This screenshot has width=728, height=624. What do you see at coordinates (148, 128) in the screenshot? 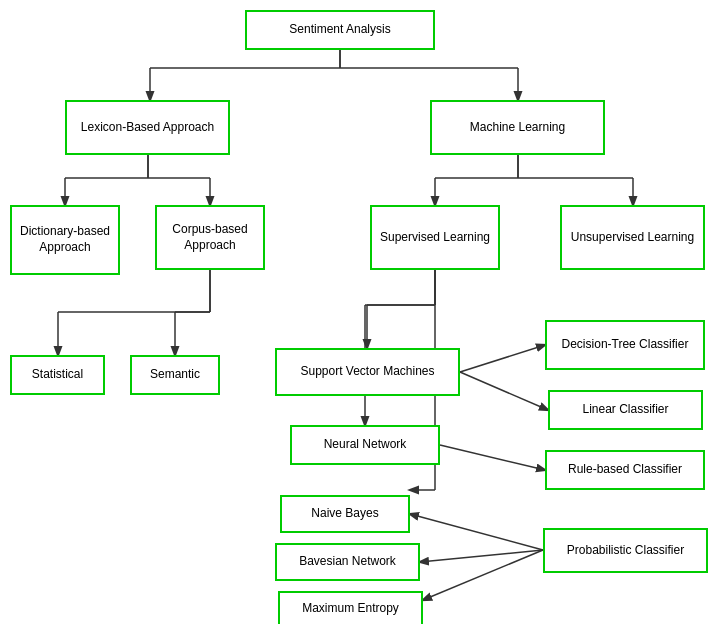
I see `node-lexicon_based: Lexicon-Based Approach` at bounding box center [148, 128].